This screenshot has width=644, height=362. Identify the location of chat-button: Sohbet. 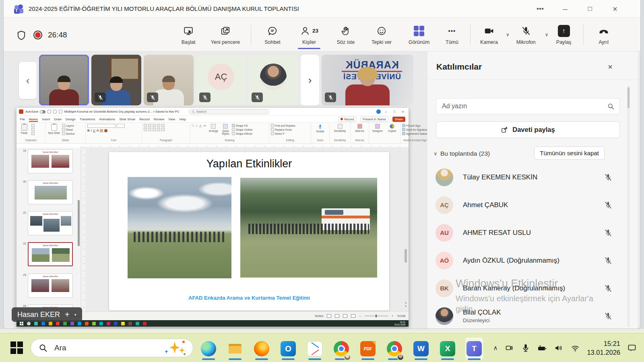
(272, 35).